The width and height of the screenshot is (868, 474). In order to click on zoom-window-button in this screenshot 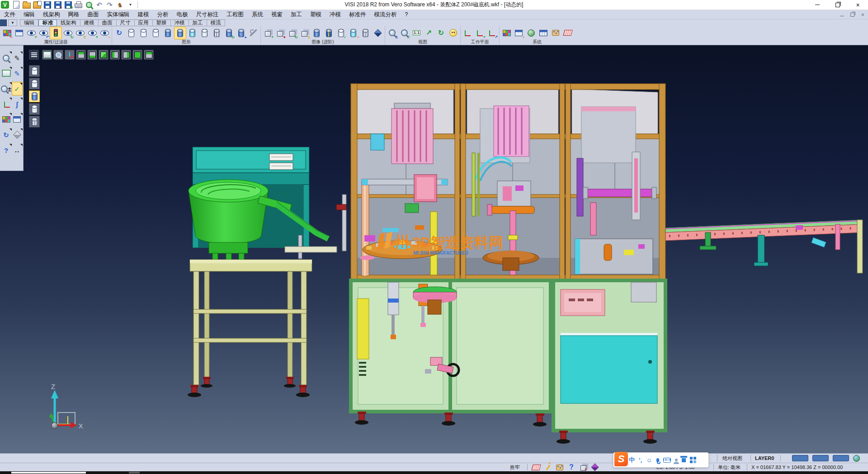, I will do `click(47, 55)`.